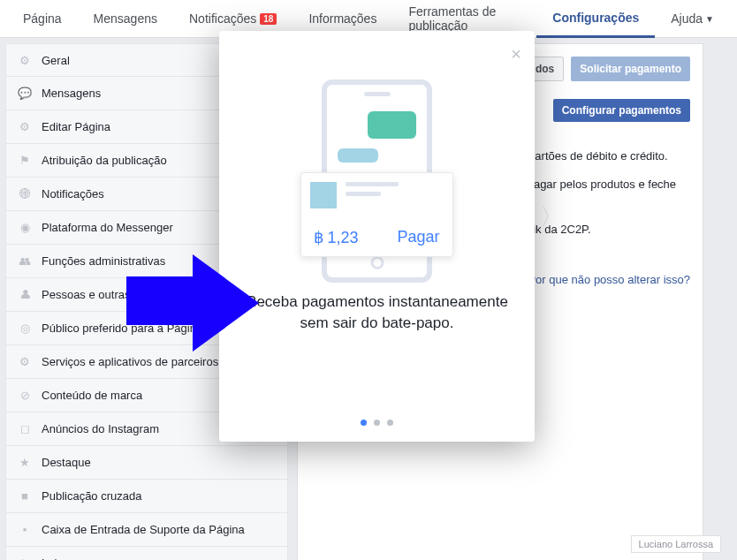 This screenshot has width=737, height=560. What do you see at coordinates (551, 217) in the screenshot?
I see `chevron-right-icon: 〉` at bounding box center [551, 217].